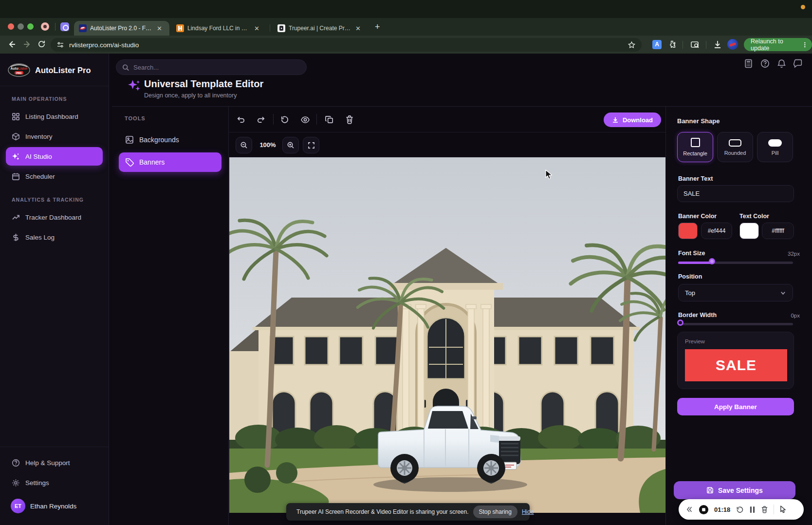 Image resolution: width=812 pixels, height=525 pixels. Describe the element at coordinates (741, 509) in the screenshot. I see `recorder-toolbar: 01:18` at that location.